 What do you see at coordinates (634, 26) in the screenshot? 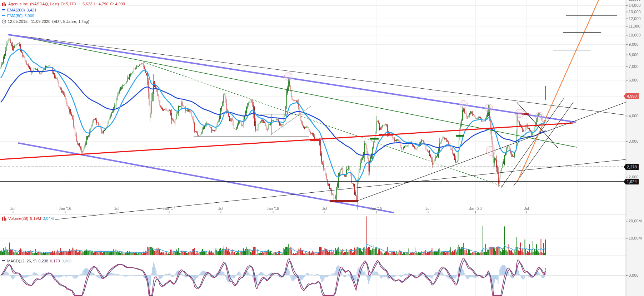
I see `axis-tick-label: 11,000` at bounding box center [634, 26].